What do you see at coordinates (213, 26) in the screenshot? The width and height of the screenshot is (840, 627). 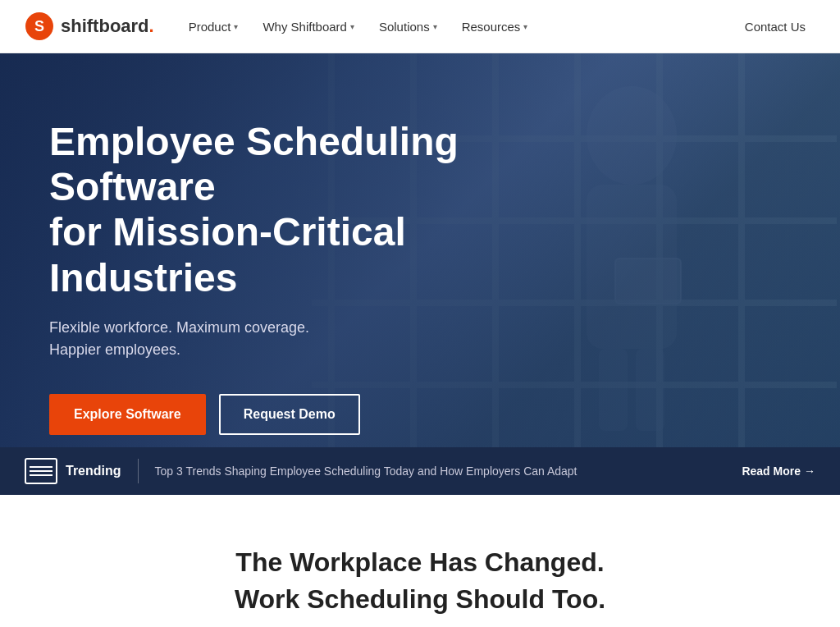 I see `nav-product: Product ▾` at bounding box center [213, 26].